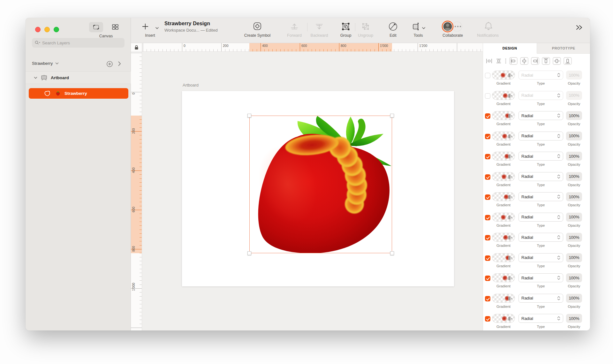 The image size is (613, 364). I want to click on more-options-dots-icon, so click(506, 61).